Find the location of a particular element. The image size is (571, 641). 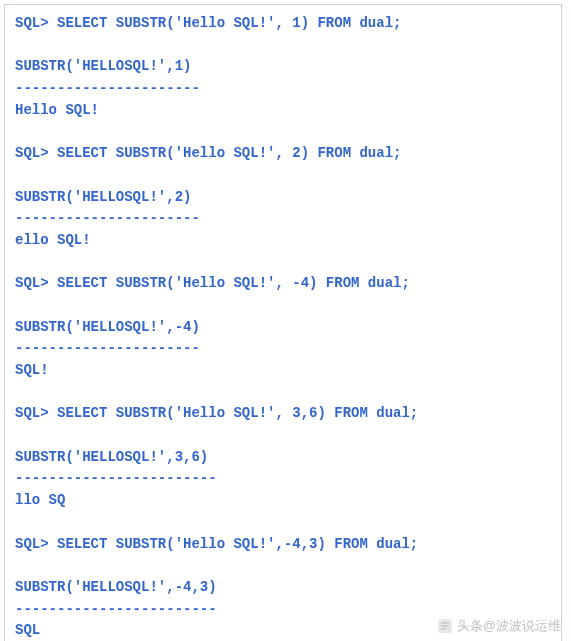

sql-prompt-line: SQL> SELECT SUBSTR('Hello SQL!', 2) FROM… is located at coordinates (283, 154).